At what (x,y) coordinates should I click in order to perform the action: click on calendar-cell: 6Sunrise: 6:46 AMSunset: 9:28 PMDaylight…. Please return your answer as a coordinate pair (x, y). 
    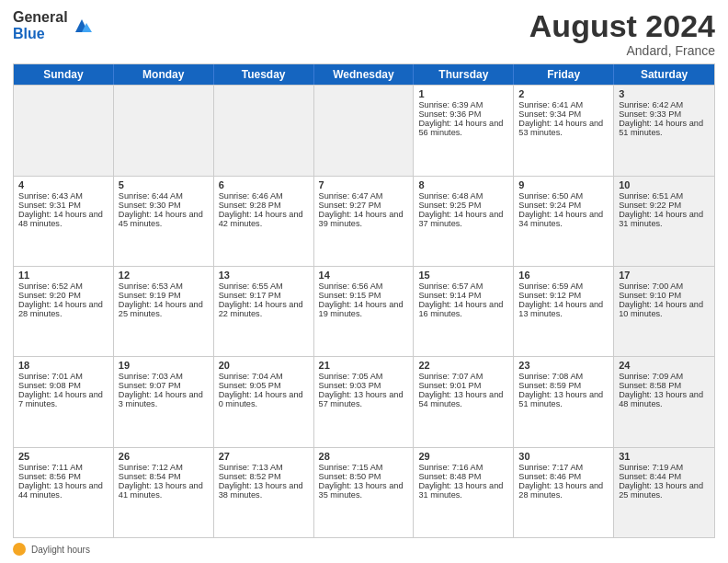
    Looking at the image, I should click on (265, 221).